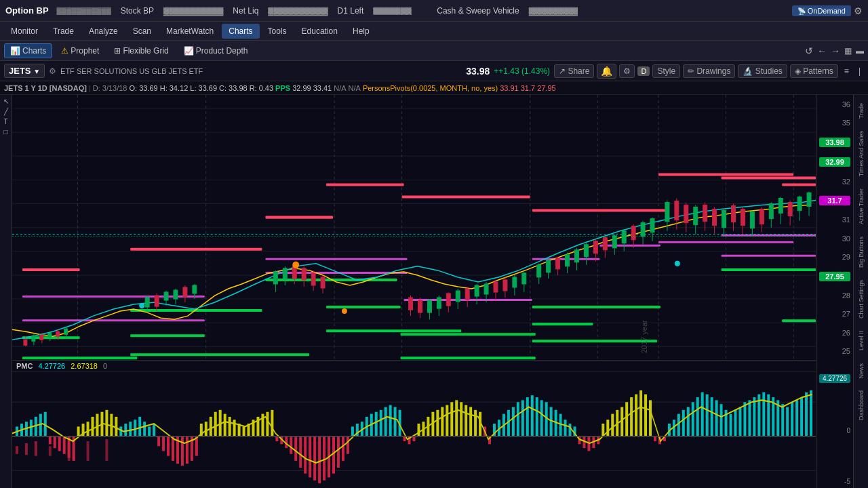 This screenshot has width=868, height=488. Describe the element at coordinates (355, 88) in the screenshot. I see `na2: N/A` at that location.